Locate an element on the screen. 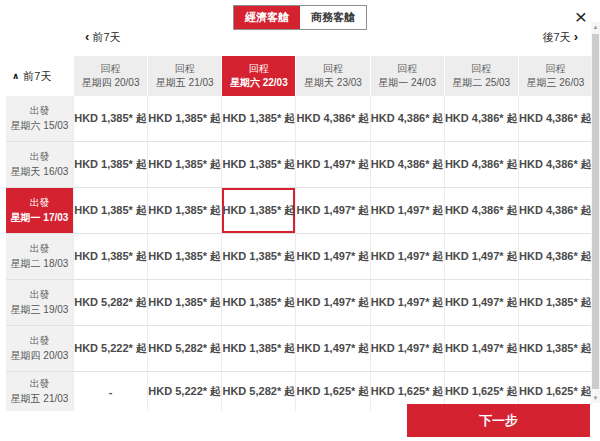  table-row: 出發星期天 16/03 HKD 1,385* 起 HKD 1,385* 起 HK… is located at coordinates (299, 165).